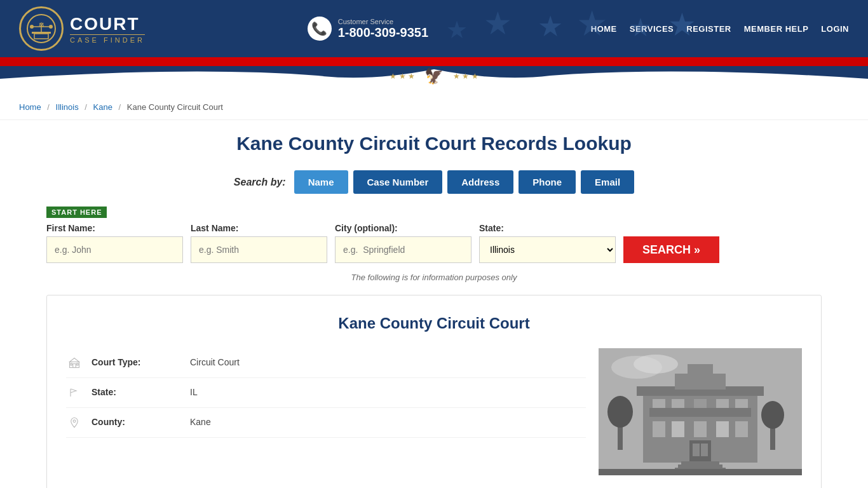  I want to click on search-button: SEARCH », so click(671, 250).